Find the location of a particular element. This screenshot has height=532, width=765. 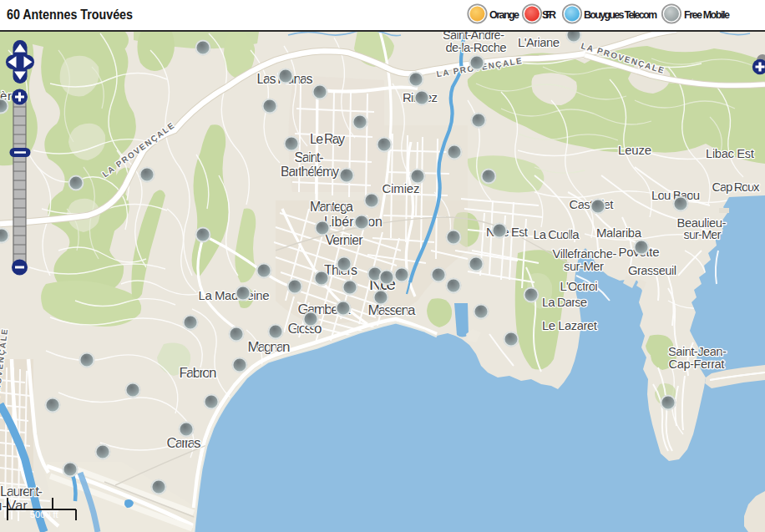

svg-text: 60 Antennes Trouvées is located at coordinates (70, 15).